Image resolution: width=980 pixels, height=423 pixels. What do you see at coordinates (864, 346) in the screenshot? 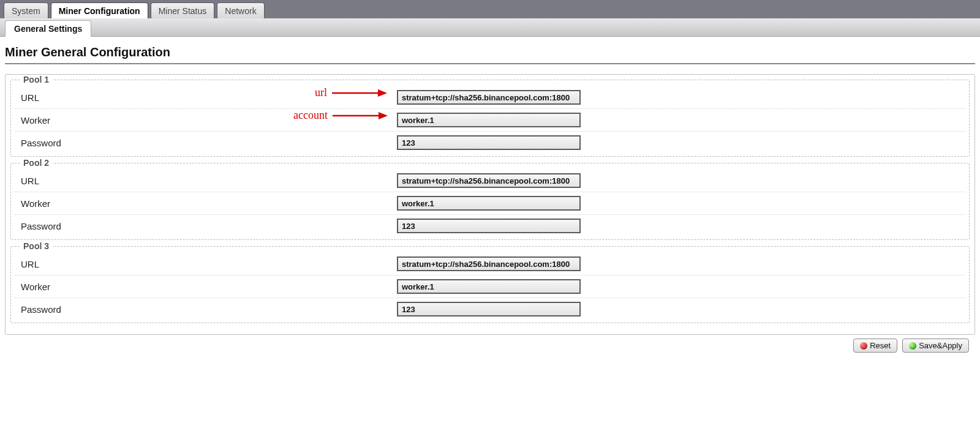
I see `reset-dot-icon` at bounding box center [864, 346].